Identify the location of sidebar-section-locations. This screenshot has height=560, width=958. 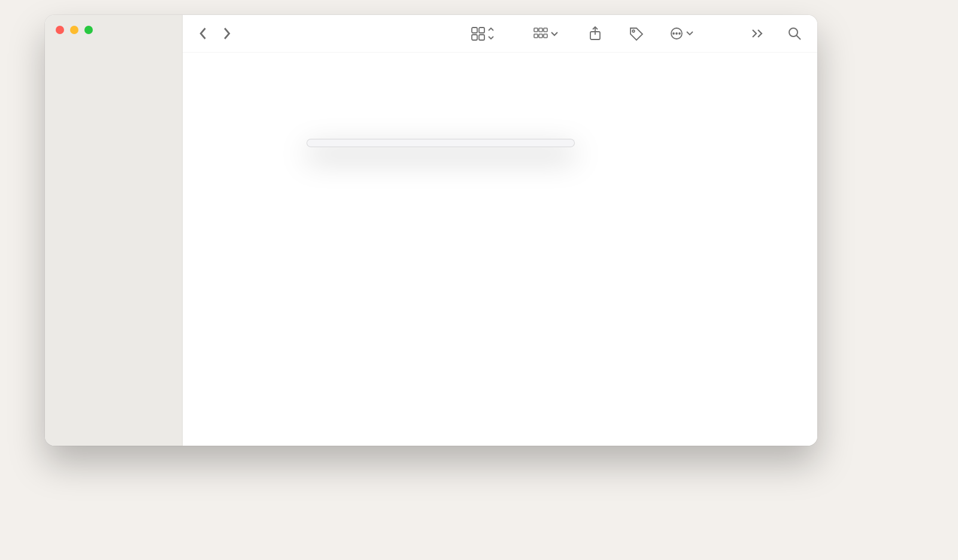
(114, 77).